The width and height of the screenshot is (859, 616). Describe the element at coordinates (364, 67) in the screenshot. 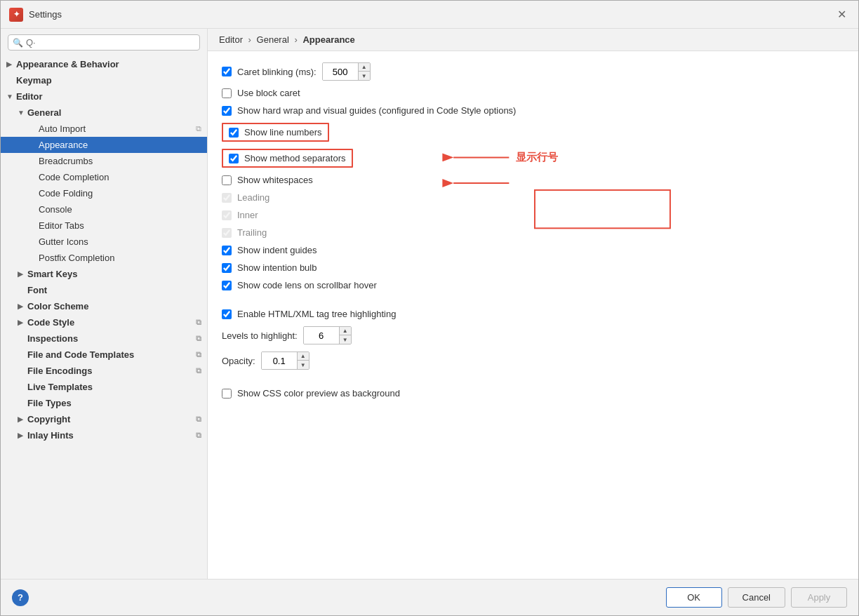

I see `caret-blinking-up: ▲` at that location.